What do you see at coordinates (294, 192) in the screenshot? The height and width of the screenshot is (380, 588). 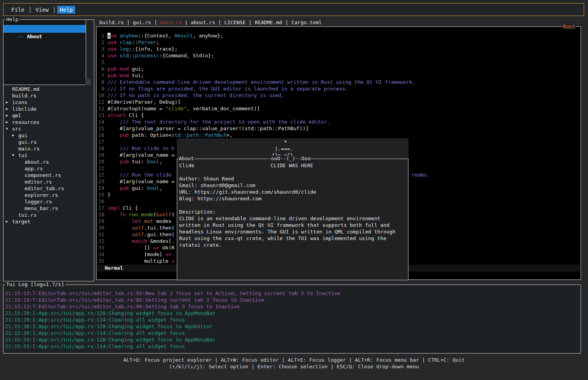 I see `about-text-line: URL: https://git.shaunreed.com/shaunrd0/…` at bounding box center [294, 192].